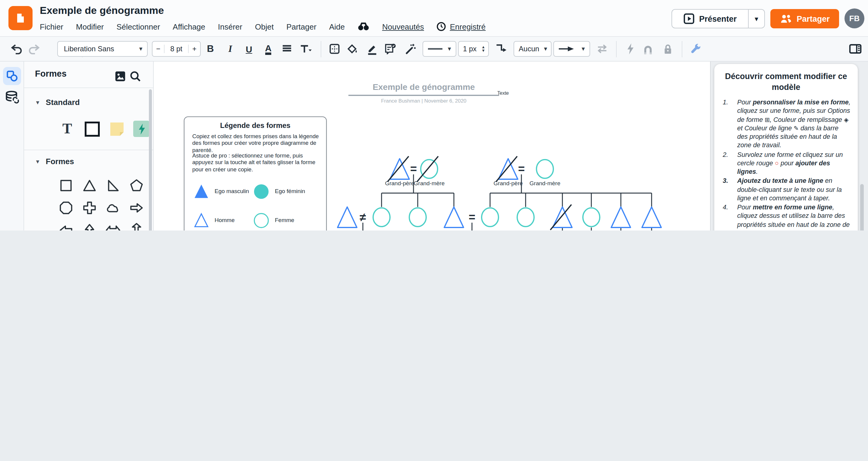  Describe the element at coordinates (372, 49) in the screenshot. I see `line-color-icon` at that location.